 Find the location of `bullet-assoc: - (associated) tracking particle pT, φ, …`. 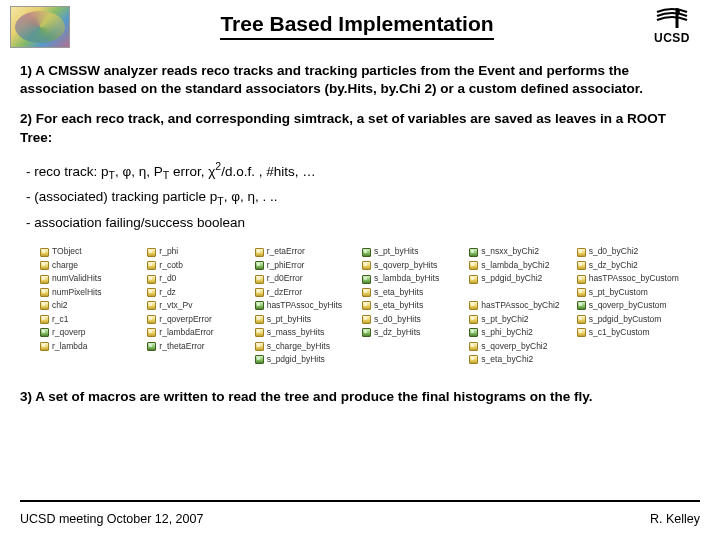

bullet-assoc: - (associated) tracking particle pT, φ, … is located at coordinates (363, 198).